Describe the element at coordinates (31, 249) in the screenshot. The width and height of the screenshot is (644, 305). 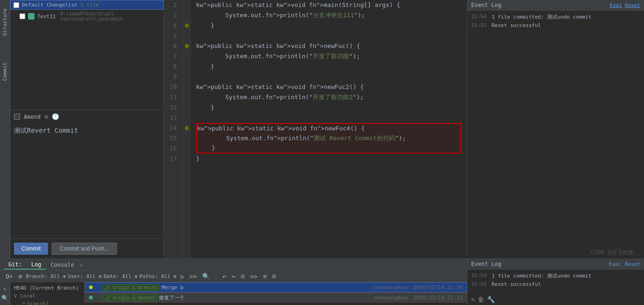
I see `commit-button: Commit` at that location.